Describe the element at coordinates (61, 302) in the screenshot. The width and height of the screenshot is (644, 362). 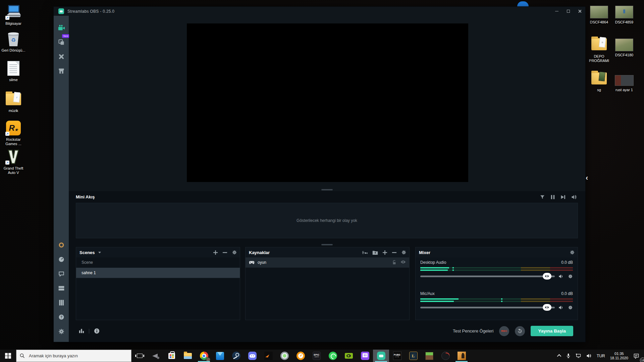
I see `layout-columns-icon` at that location.